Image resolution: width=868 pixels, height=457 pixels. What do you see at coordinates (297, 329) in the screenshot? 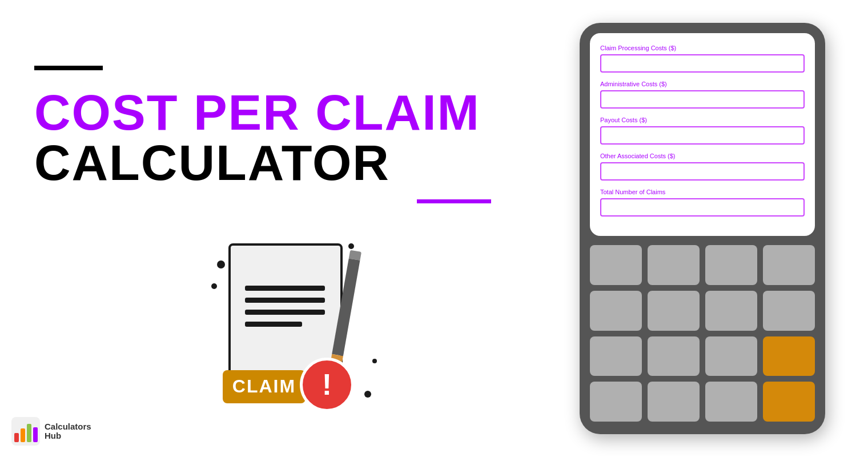
I see `claim-illustration: CLAIM !` at bounding box center [297, 329].